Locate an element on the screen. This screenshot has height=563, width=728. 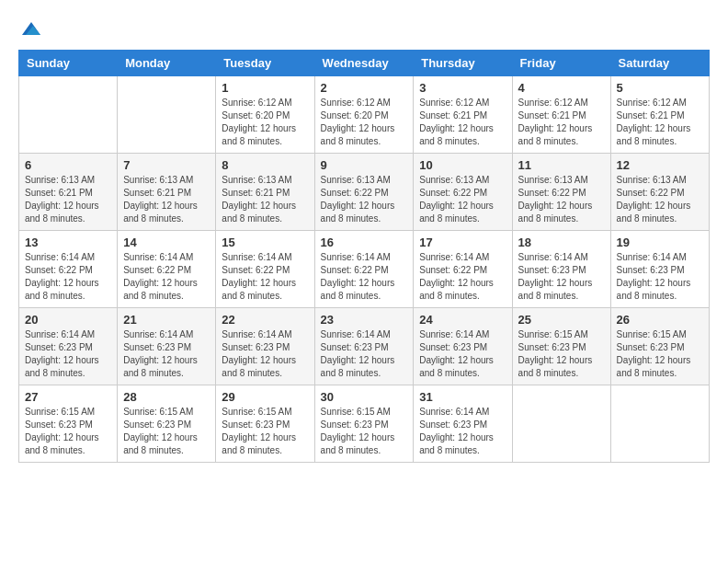
weekday-header-cell: Friday is located at coordinates (561, 63).